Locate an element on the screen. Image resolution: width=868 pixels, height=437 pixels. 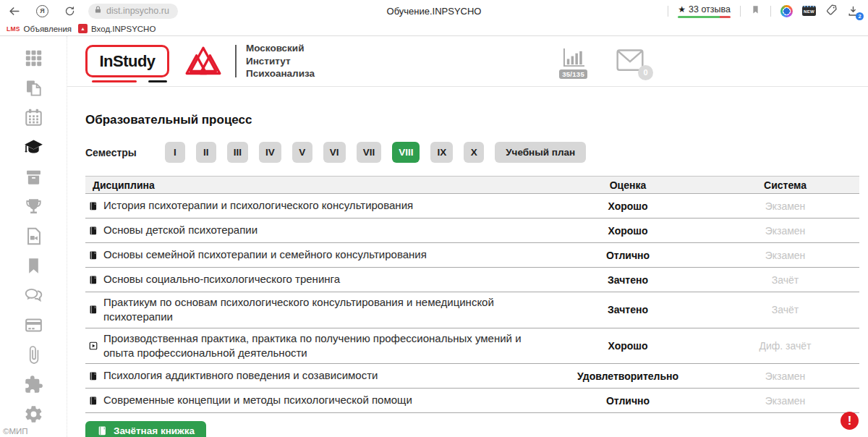
browser-profile-icon: Я is located at coordinates (42, 12).